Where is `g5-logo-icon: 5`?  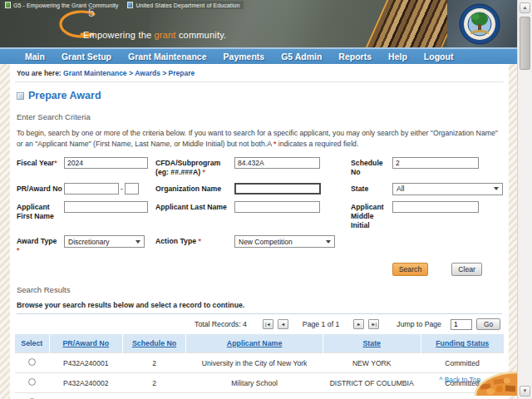 g5-logo-icon: 5 is located at coordinates (75, 27).